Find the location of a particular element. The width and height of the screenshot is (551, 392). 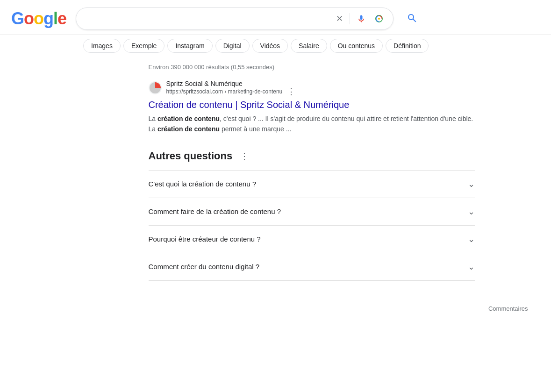

faq-question-1: C'est quoi la création de contenu ? is located at coordinates (203, 184).